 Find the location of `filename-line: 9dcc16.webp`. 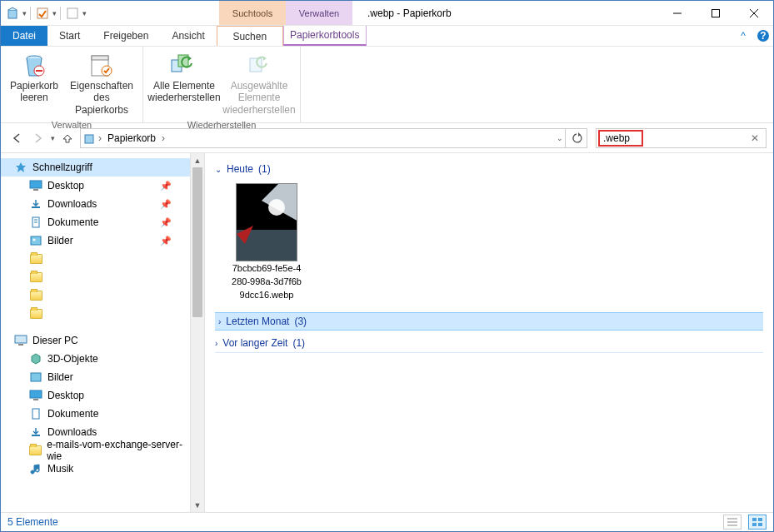

filename-line: 9dcc16.webp is located at coordinates (267, 296).